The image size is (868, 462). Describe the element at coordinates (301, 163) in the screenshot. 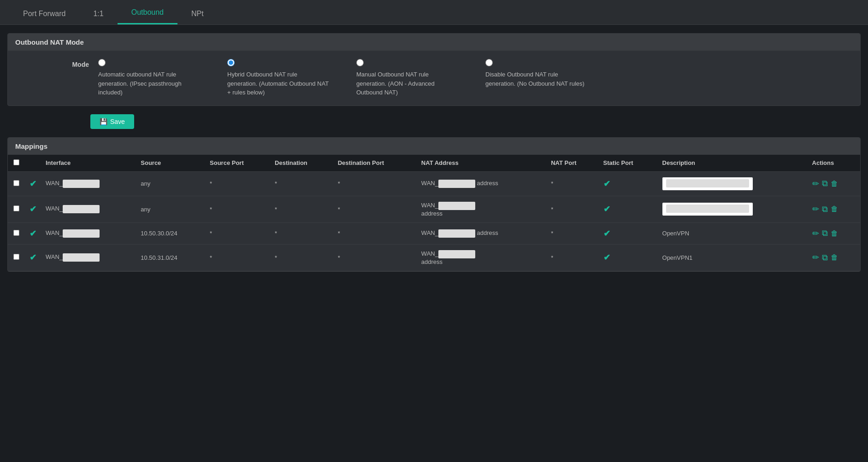

I see `th-destination: Destination` at that location.